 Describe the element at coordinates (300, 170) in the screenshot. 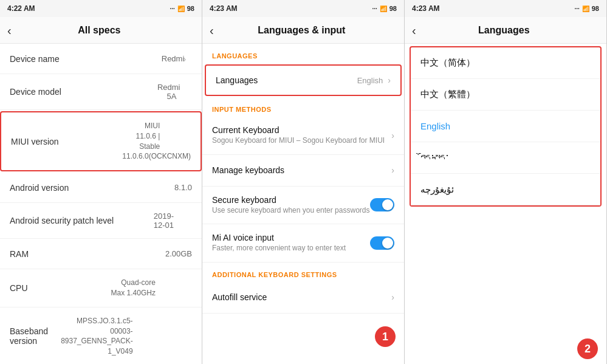

I see `manage-keyboards-main: Manage keyboards` at that location.